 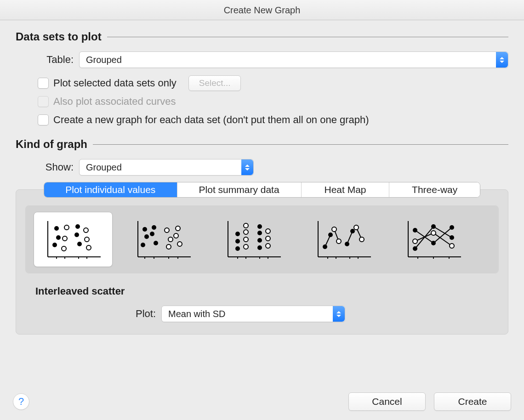 I want to click on section-datasets-header: Data sets to plot, so click(x=262, y=37).